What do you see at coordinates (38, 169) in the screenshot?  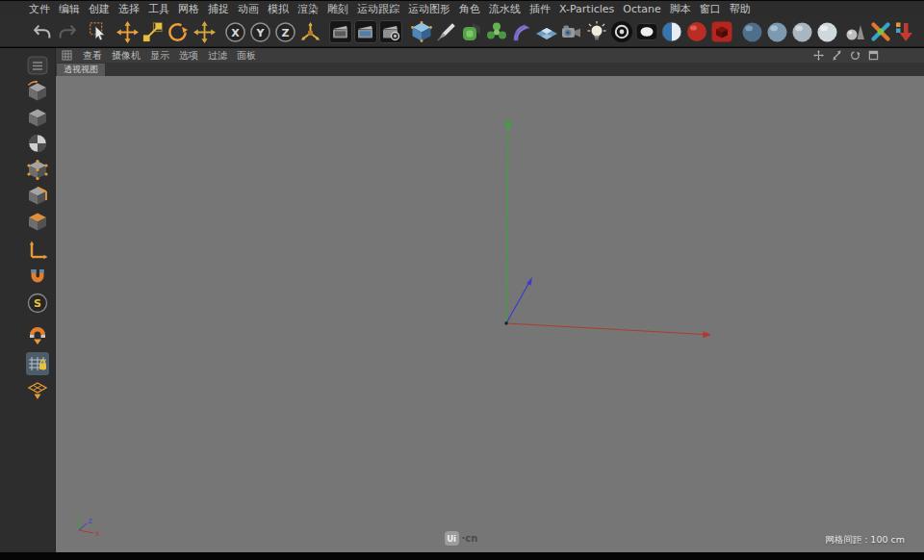 I see `points-mode-icon` at bounding box center [38, 169].